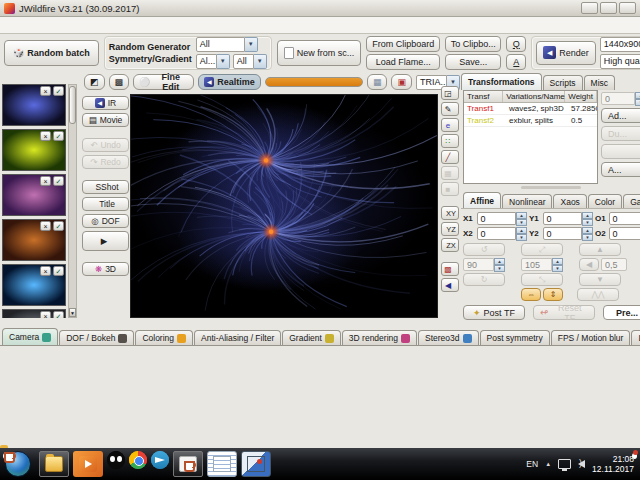  Describe the element at coordinates (230, 82) in the screenshot. I see `realtime-toggle-button: ◀ Realtime` at that location.